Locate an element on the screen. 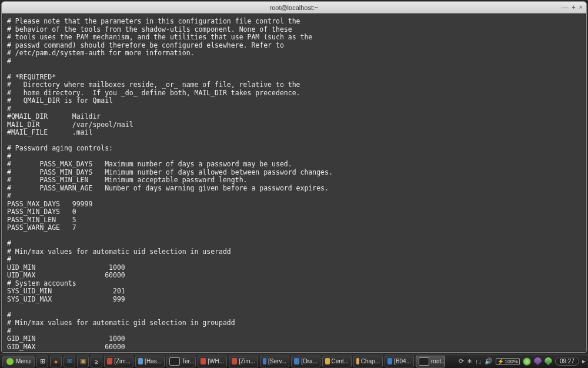 The image size is (588, 368). terminal-launcher-icon: ≥ is located at coordinates (96, 362).